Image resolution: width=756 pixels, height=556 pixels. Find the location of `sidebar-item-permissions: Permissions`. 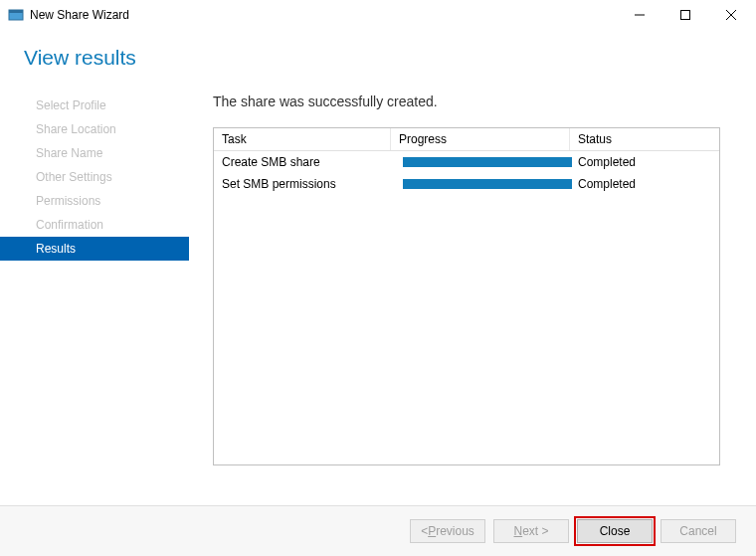

sidebar-item-permissions: Permissions is located at coordinates (94, 201).